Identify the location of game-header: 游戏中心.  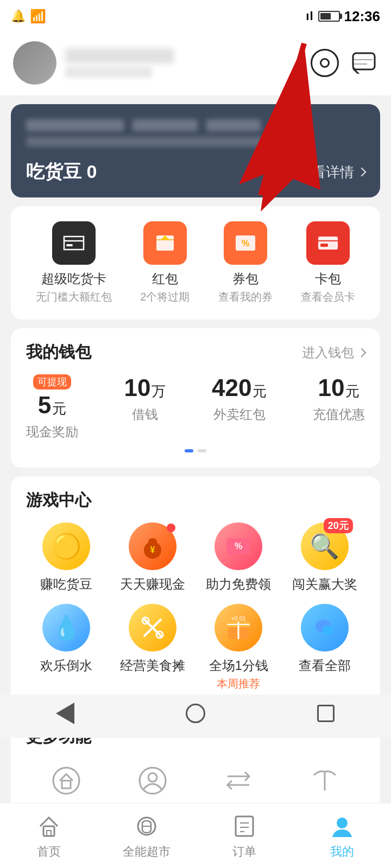
(195, 500).